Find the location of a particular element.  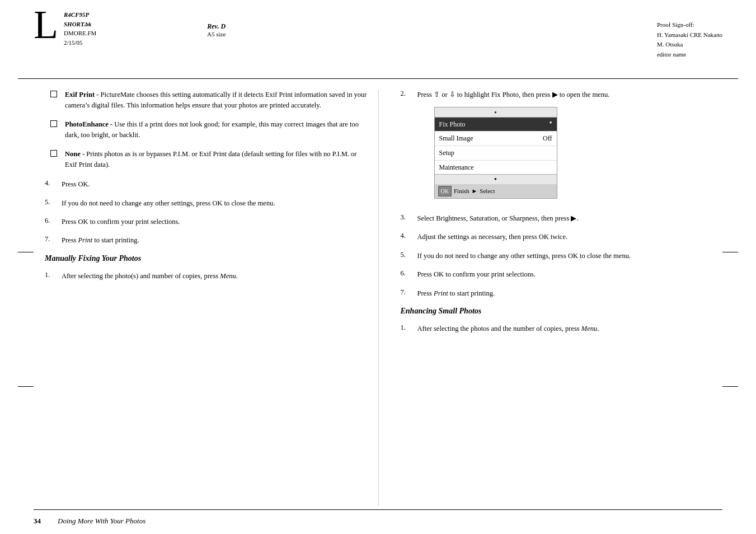

proof-line4: editor name is located at coordinates (689, 55).